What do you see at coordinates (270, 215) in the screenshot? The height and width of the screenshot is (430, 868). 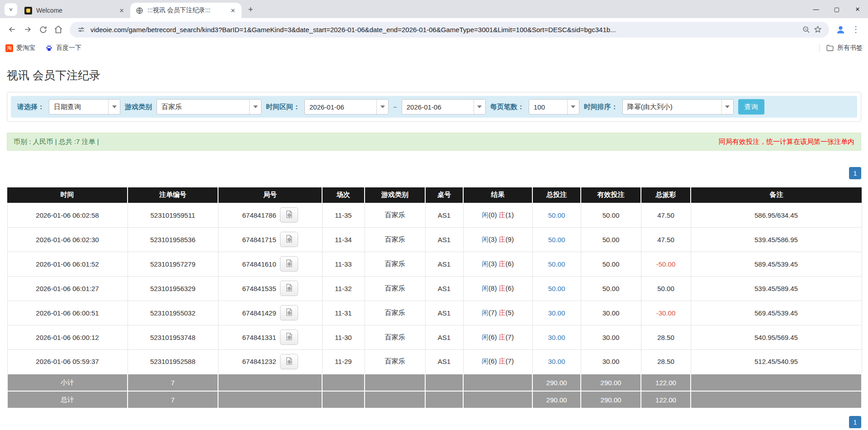 I see `round-no-cell: 674841786` at bounding box center [270, 215].